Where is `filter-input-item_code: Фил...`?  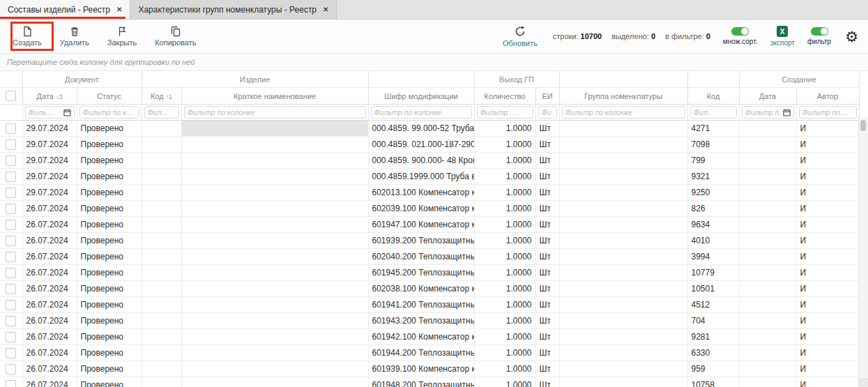 filter-input-item_code: Фил... is located at coordinates (162, 112).